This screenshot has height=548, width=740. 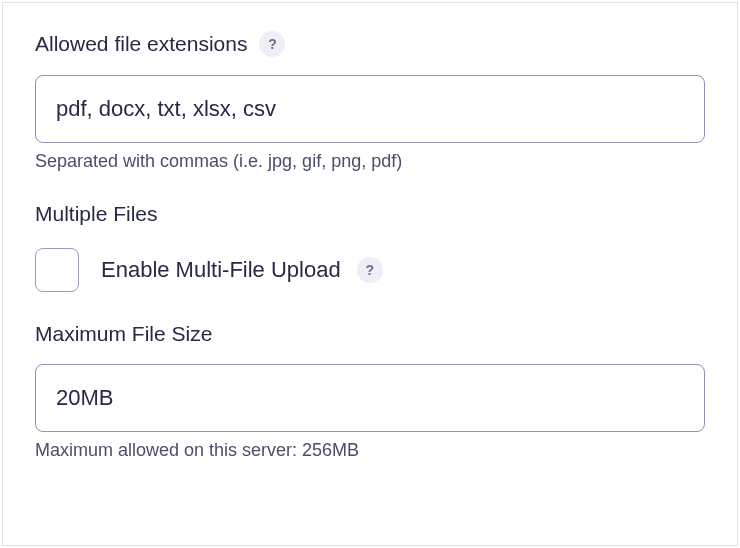 What do you see at coordinates (370, 247) in the screenshot?
I see `multiple-files-group: Multiple Files Enable Multi-File Upload …` at bounding box center [370, 247].